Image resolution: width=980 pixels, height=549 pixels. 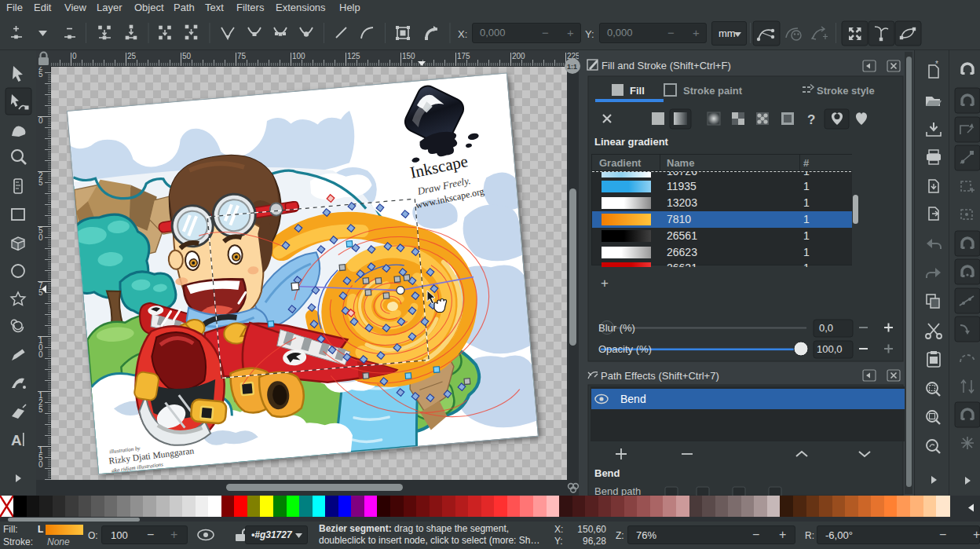 I want to click on svg-text: 0,0, so click(x=826, y=328).